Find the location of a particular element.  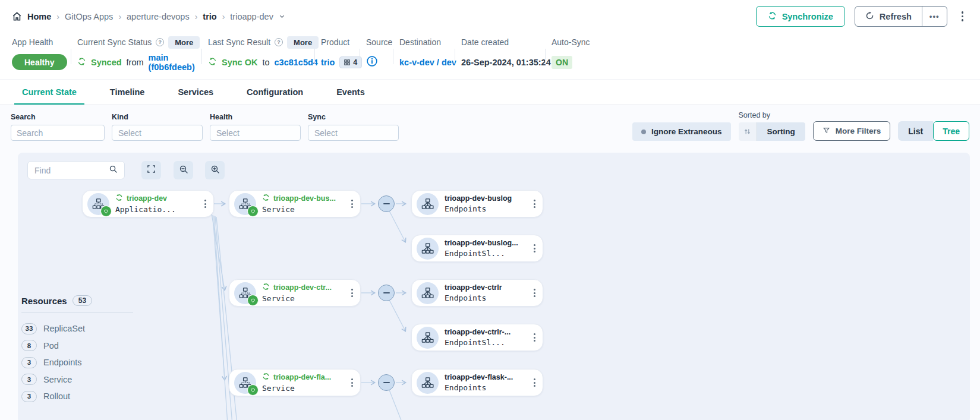

home-icon is located at coordinates (17, 17).